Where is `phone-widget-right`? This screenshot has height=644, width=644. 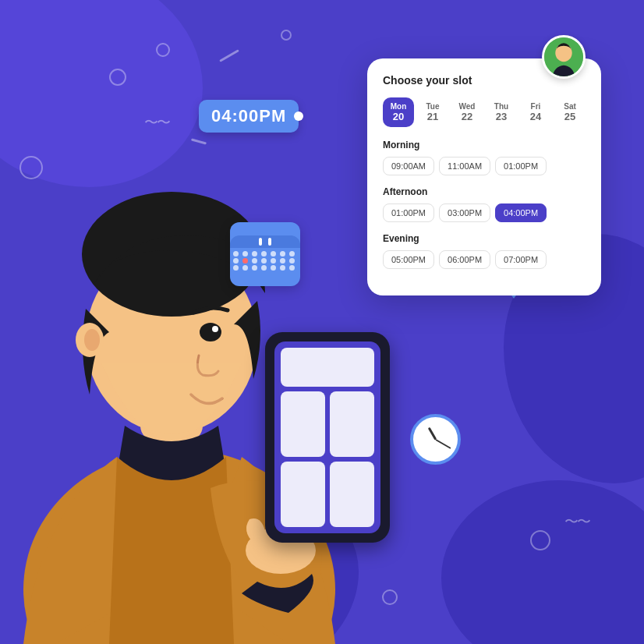 phone-widget-right is located at coordinates (352, 424).